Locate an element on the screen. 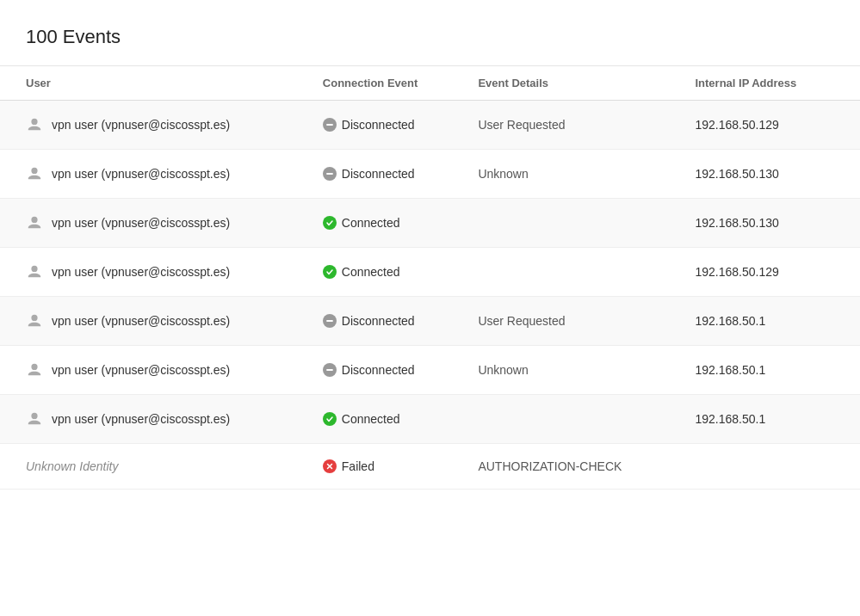 This screenshot has width=860, height=616. connection-event-label: Failed is located at coordinates (358, 466).